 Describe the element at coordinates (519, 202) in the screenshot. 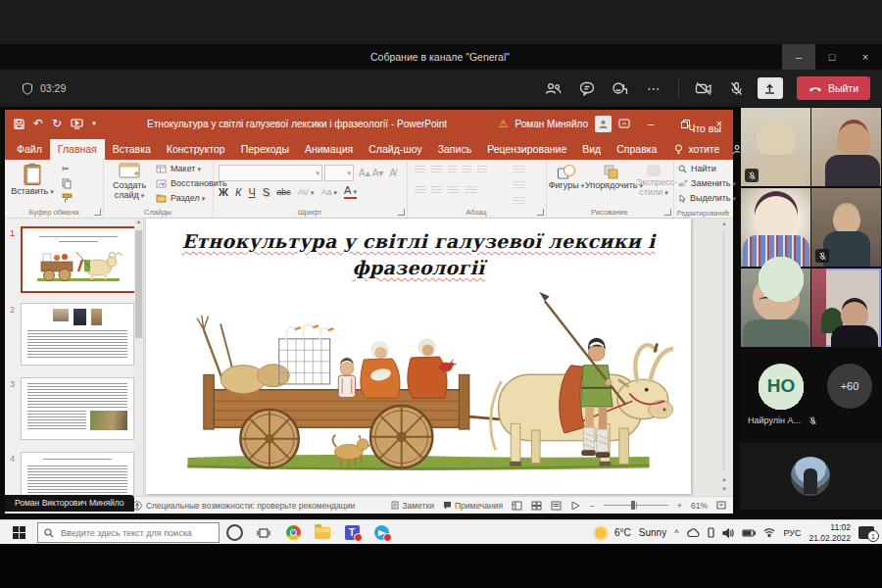

I see `smartart-icon` at that location.